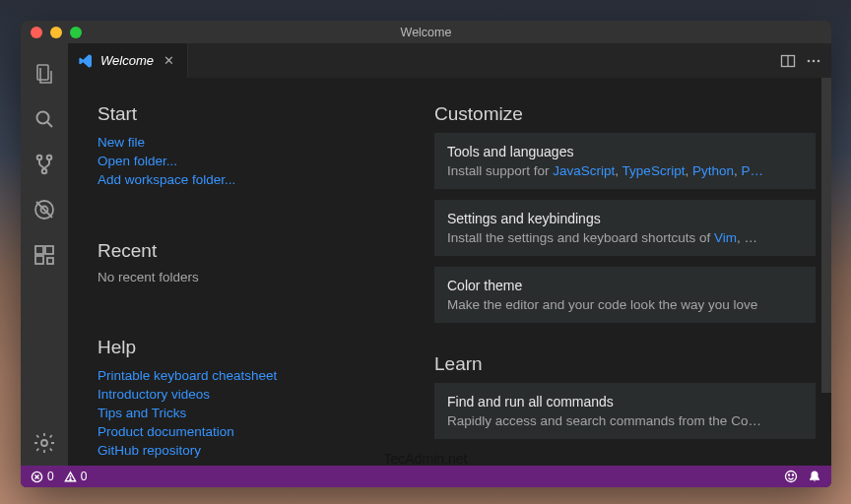 The width and height of the screenshot is (851, 504). What do you see at coordinates (42, 476) in the screenshot?
I see `status-errors: 0` at bounding box center [42, 476].